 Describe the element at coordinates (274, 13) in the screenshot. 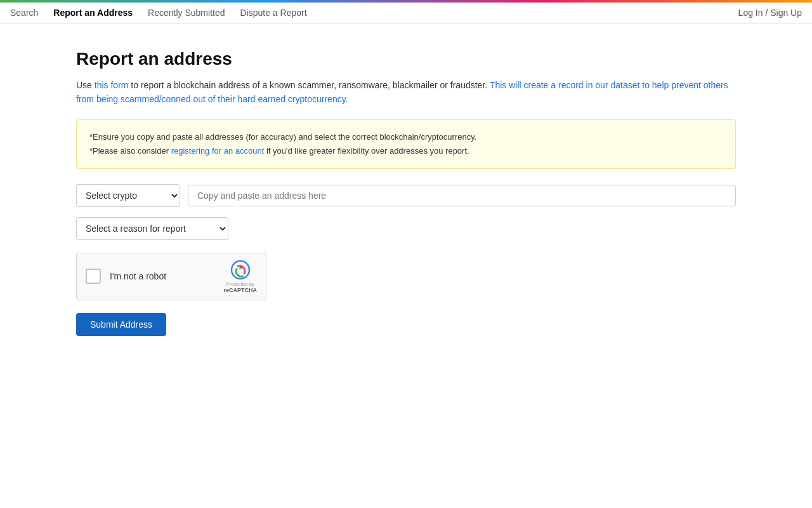

I see `nav-dispute-a-report: Dispute a Report` at that location.